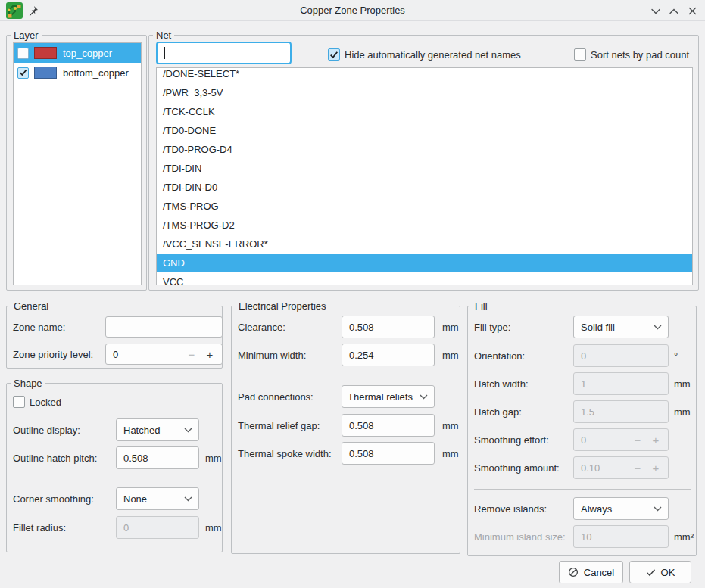 The width and height of the screenshot is (705, 588). I want to click on cancel-button: Cancel, so click(591, 572).